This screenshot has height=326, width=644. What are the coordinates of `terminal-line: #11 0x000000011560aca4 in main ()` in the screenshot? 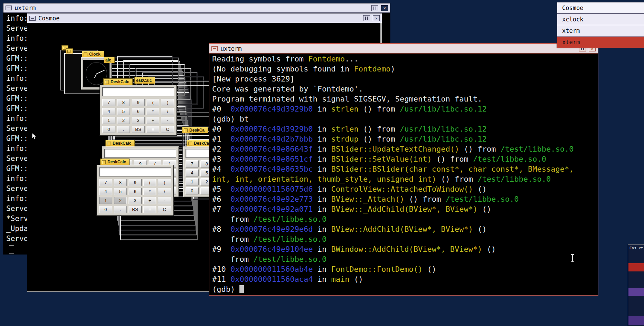 It's located at (404, 280).